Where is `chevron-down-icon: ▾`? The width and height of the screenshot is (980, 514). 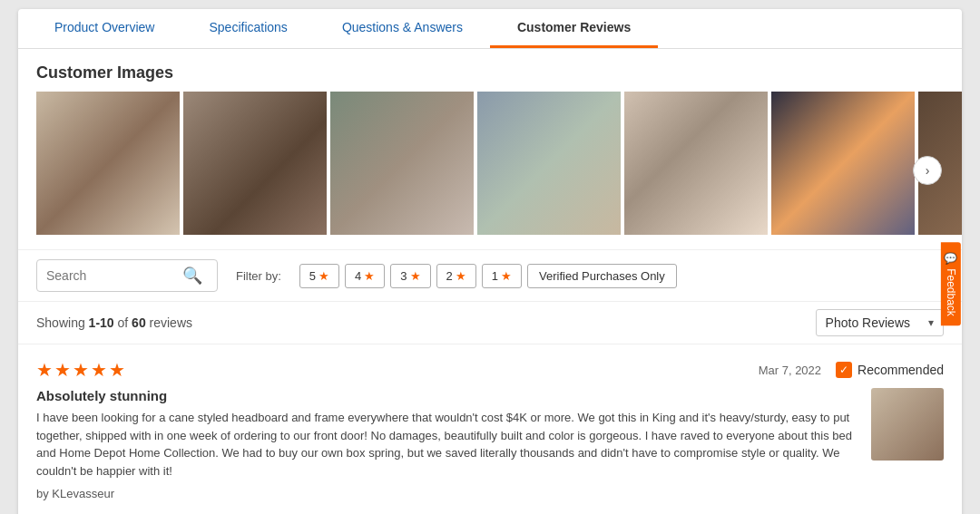 chevron-down-icon: ▾ is located at coordinates (931, 323).